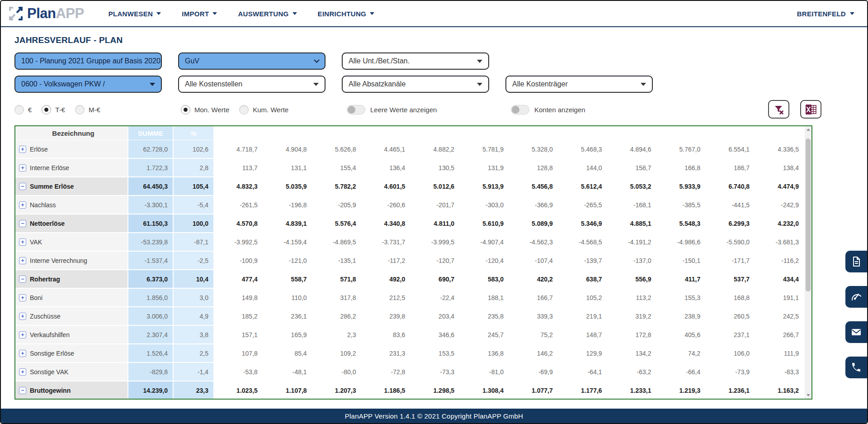  I want to click on month-value: 4.474,9, so click(780, 186).